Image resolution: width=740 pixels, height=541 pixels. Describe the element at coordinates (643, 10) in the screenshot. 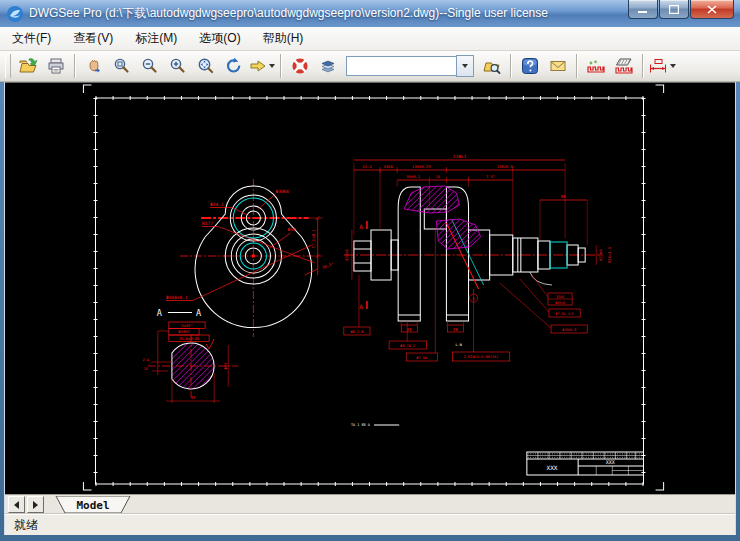

I see `minimize-icon` at that location.